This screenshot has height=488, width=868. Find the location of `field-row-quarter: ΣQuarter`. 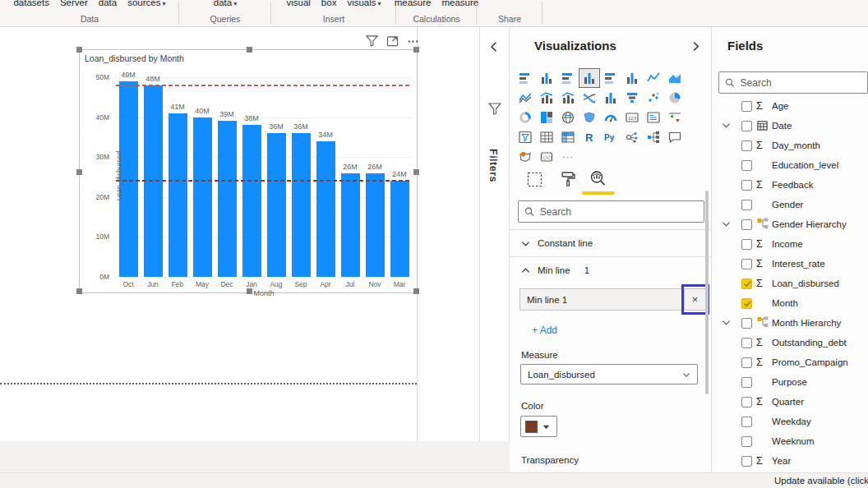

field-row-quarter: ΣQuarter is located at coordinates (790, 402).